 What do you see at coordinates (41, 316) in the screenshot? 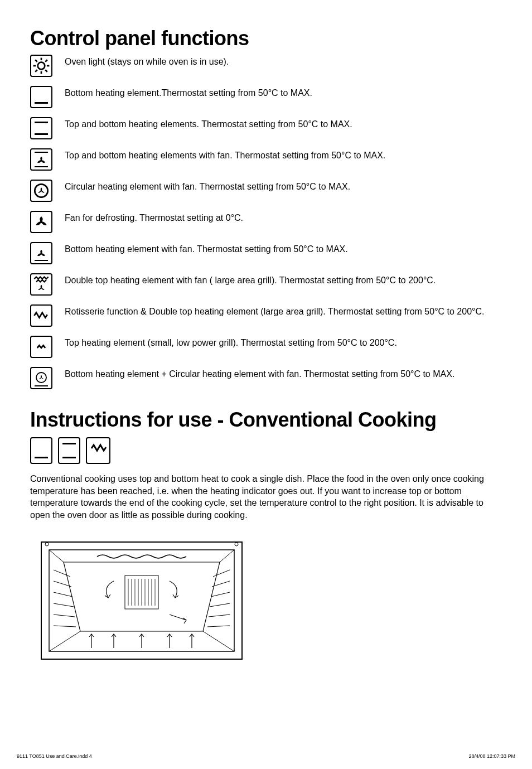
I see `rotisserie-icon` at bounding box center [41, 316].